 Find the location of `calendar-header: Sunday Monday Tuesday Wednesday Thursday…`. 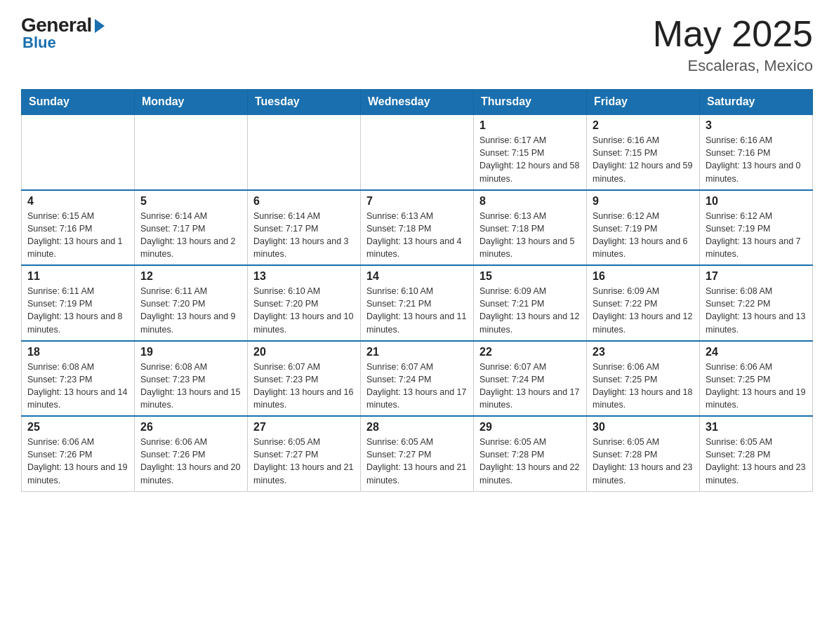

calendar-header: Sunday Monday Tuesday Wednesday Thursday… is located at coordinates (417, 102).